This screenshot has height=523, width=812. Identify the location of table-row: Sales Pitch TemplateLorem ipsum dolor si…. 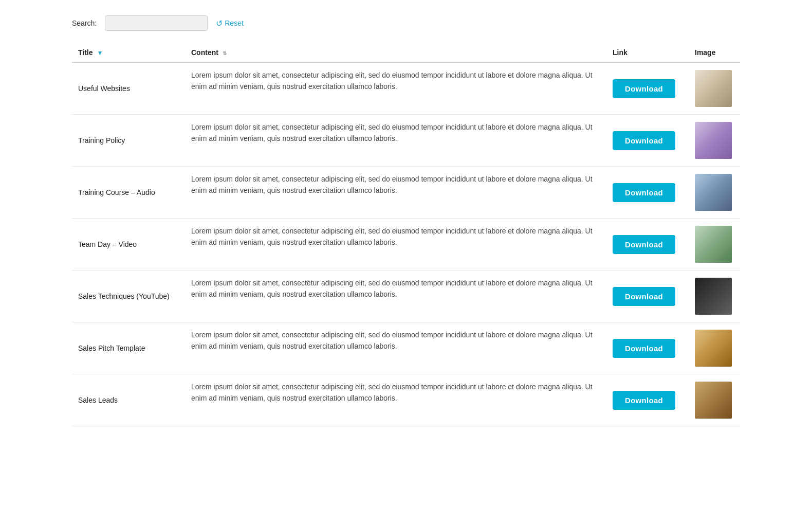
(406, 349).